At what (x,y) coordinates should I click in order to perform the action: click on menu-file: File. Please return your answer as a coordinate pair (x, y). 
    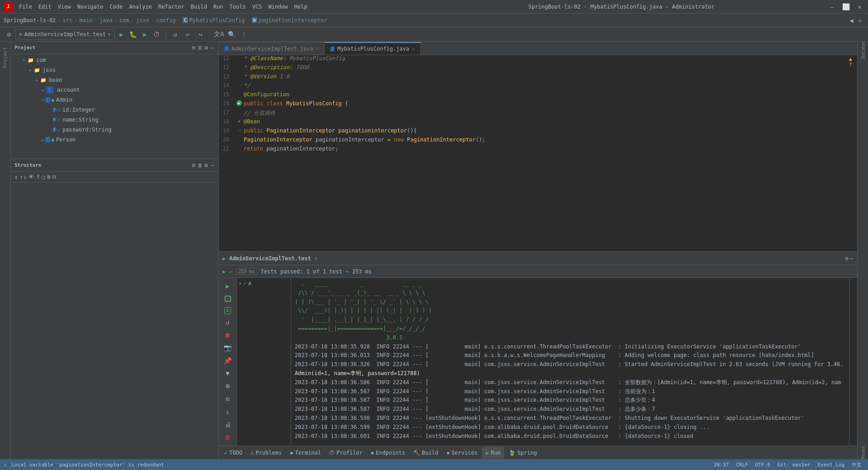
    Looking at the image, I should click on (25, 7).